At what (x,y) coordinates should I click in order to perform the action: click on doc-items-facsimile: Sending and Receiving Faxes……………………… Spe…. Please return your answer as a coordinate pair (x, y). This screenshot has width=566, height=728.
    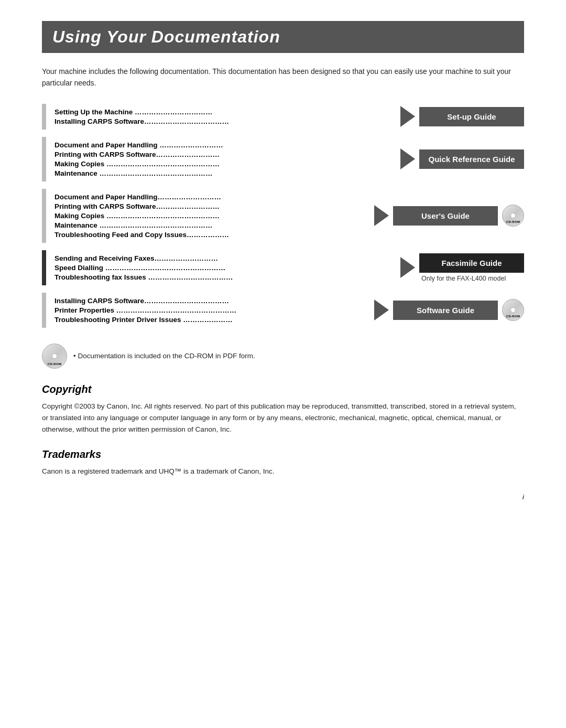
    Looking at the image, I should click on (225, 267).